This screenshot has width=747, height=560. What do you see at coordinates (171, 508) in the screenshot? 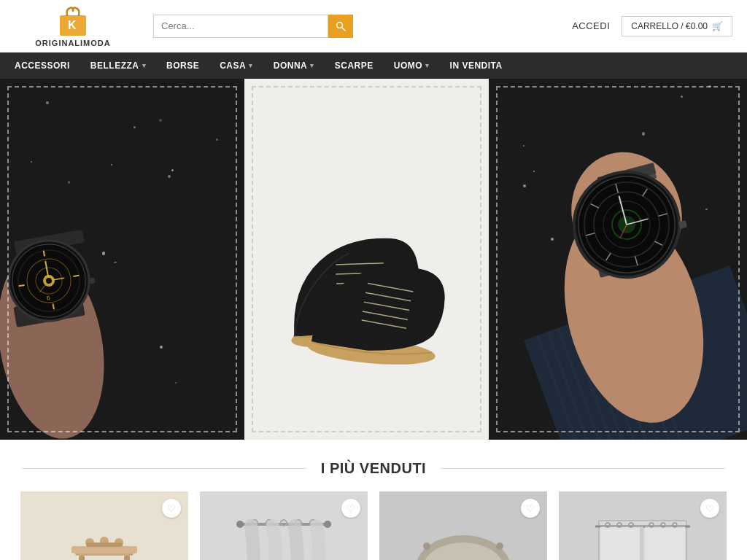
I see `product-wishlist-1: ♡` at bounding box center [171, 508].